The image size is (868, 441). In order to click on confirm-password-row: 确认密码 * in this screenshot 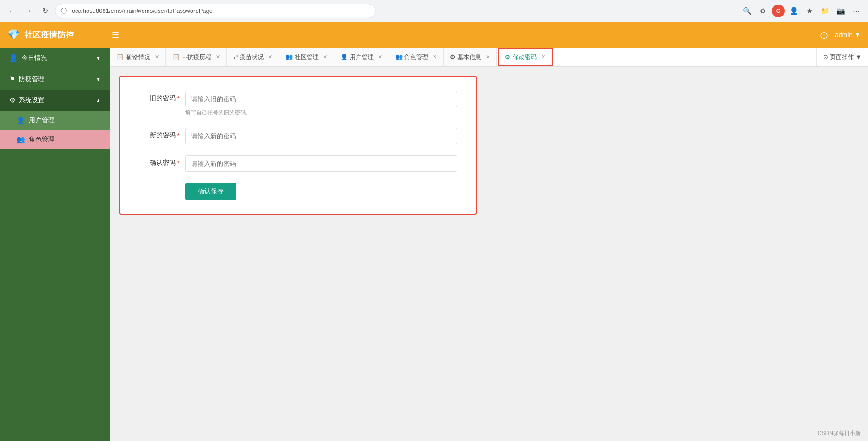, I will do `click(298, 163)`.